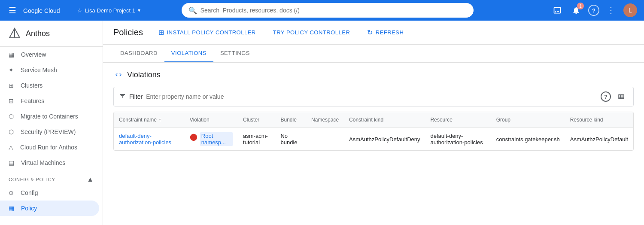 Image resolution: width=644 pixels, height=225 pixels. Describe the element at coordinates (235, 53) in the screenshot. I see `tab-settings: SETTINGS` at that location.